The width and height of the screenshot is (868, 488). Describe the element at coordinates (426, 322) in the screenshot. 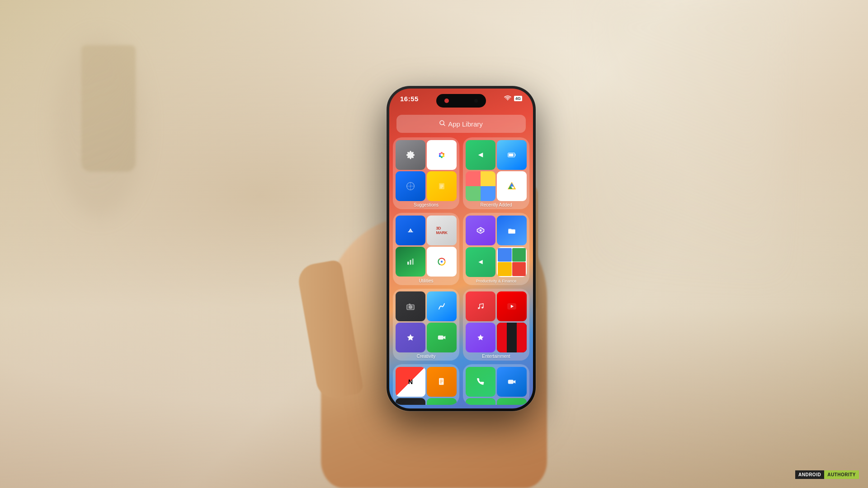

I see `folder-creativity-grid` at that location.